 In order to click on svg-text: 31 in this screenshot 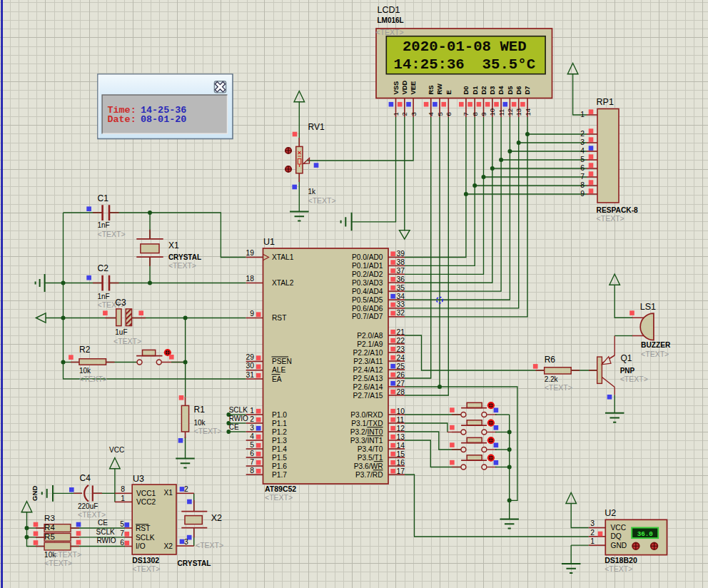, I will do `click(251, 375)`.